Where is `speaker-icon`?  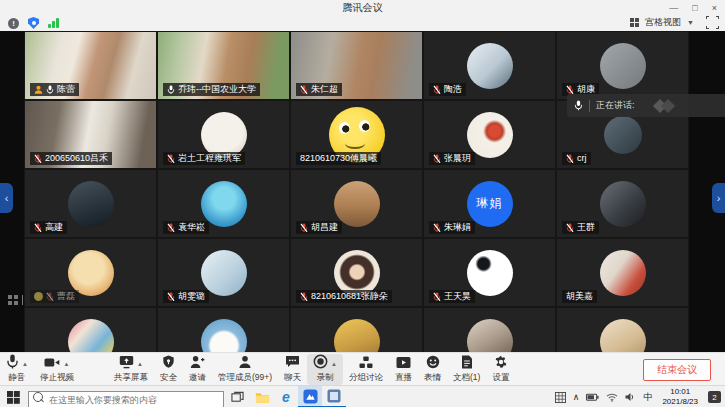 speaker-icon is located at coordinates (630, 397).